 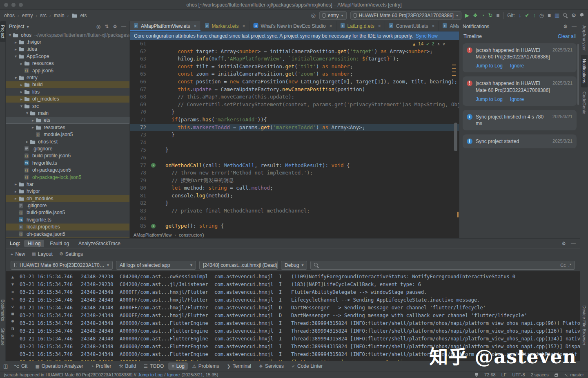 What do you see at coordinates (294, 204) in the screenshot?
I see `code-line: 82 }` at bounding box center [294, 204].